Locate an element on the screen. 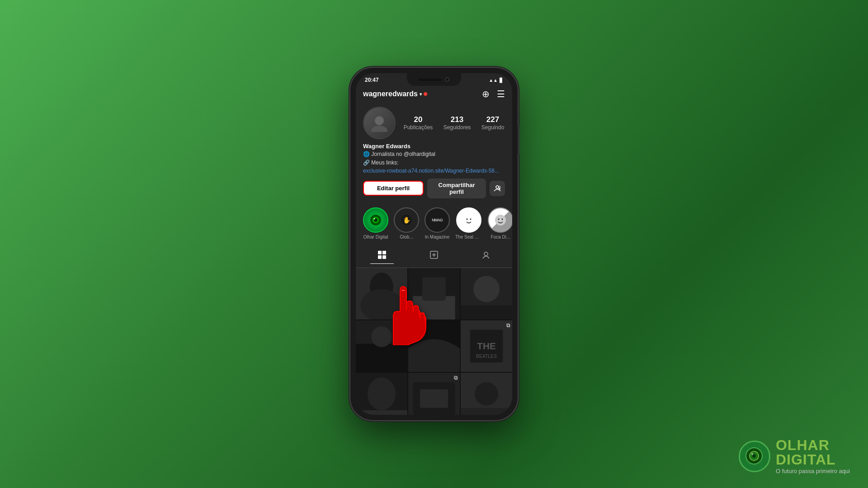 The width and height of the screenshot is (868, 488). status-bar: 20:47 ▲▲ ▊ is located at coordinates (434, 79).